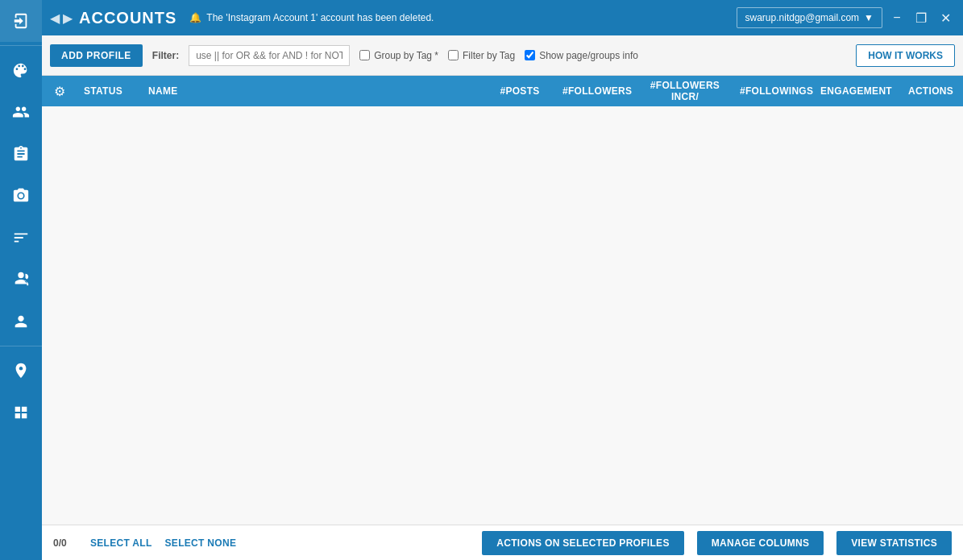  I want to click on show-page-groups-checkbox, so click(530, 55).